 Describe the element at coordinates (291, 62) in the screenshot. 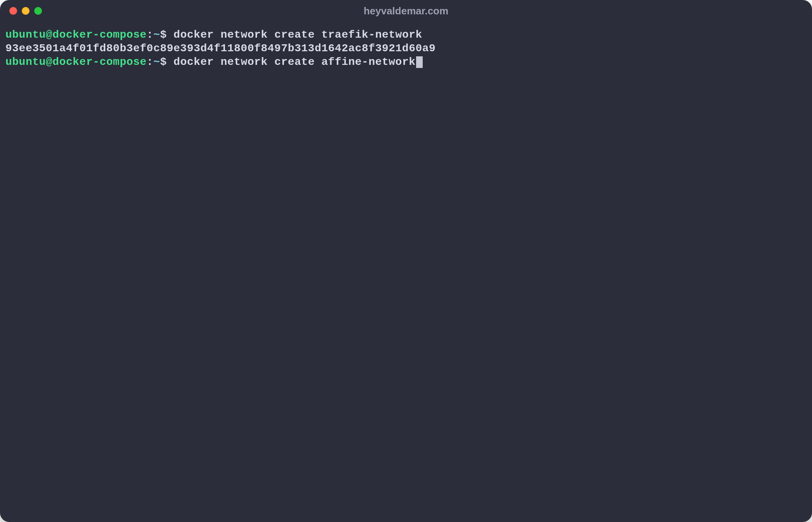

I see `command-text: docker network create affine-network` at that location.